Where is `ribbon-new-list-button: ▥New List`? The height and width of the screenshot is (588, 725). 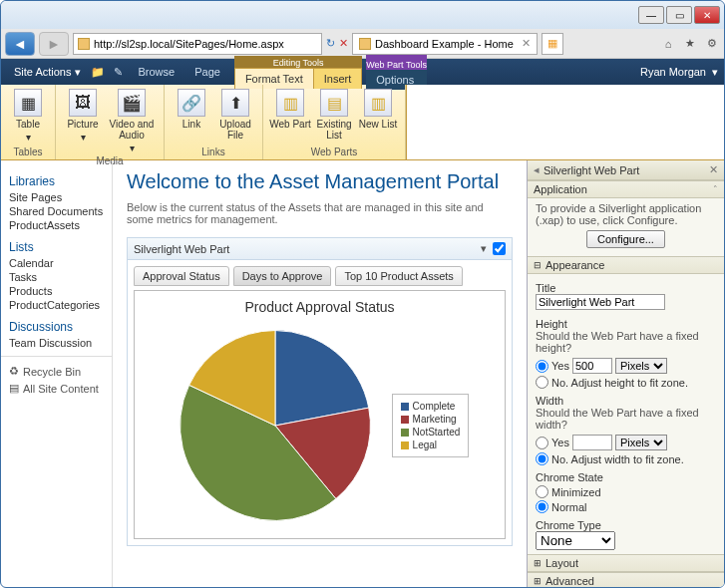 ribbon-new-list-button: ▥New List is located at coordinates (378, 115).